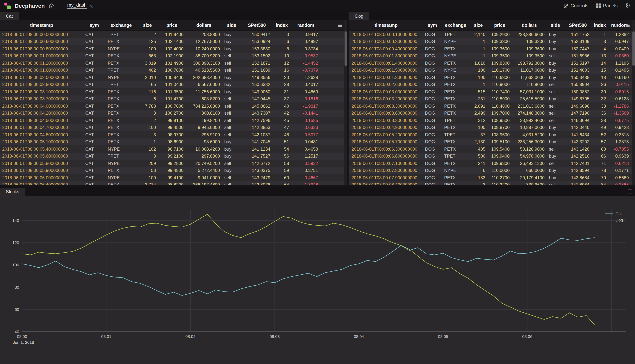 The height and width of the screenshot is (364, 635). I want to click on table-row: 2018-06-01T08:00:04.700000000CATPETX1009…, so click(174, 128).